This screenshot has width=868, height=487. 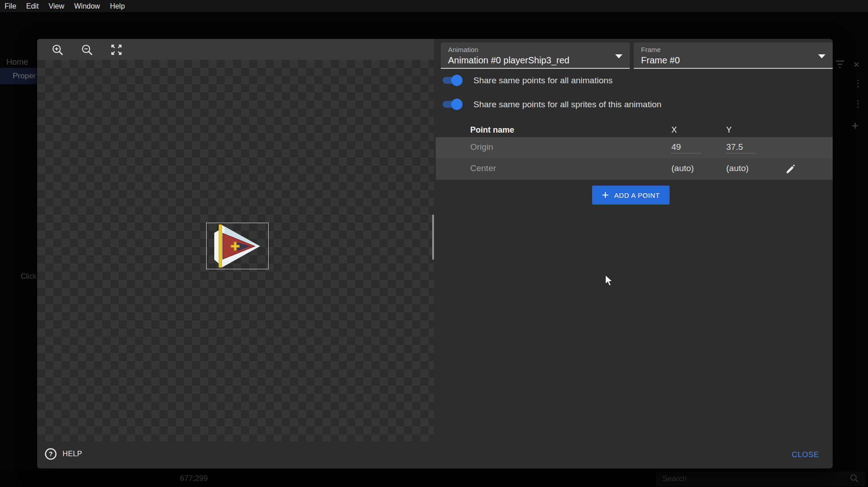 I want to click on column-y: Y, so click(x=729, y=130).